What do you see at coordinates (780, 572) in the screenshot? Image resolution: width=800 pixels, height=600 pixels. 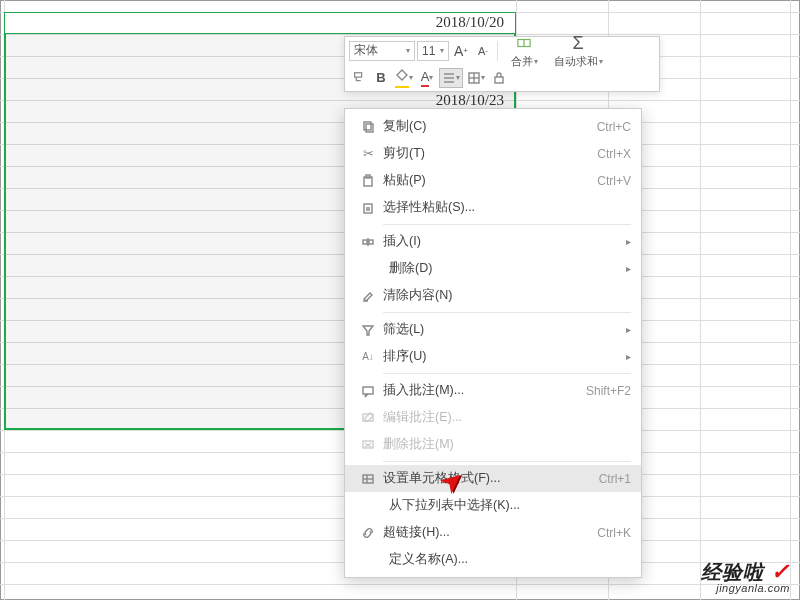 I see `checkmark-icon: ✓` at bounding box center [780, 572].